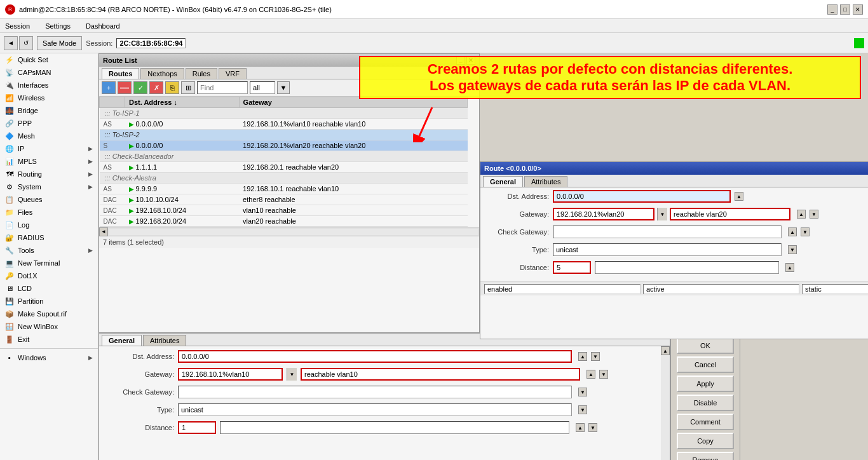  Describe the element at coordinates (26, 43) in the screenshot. I see `nav-refresh-button: ↺` at that location.